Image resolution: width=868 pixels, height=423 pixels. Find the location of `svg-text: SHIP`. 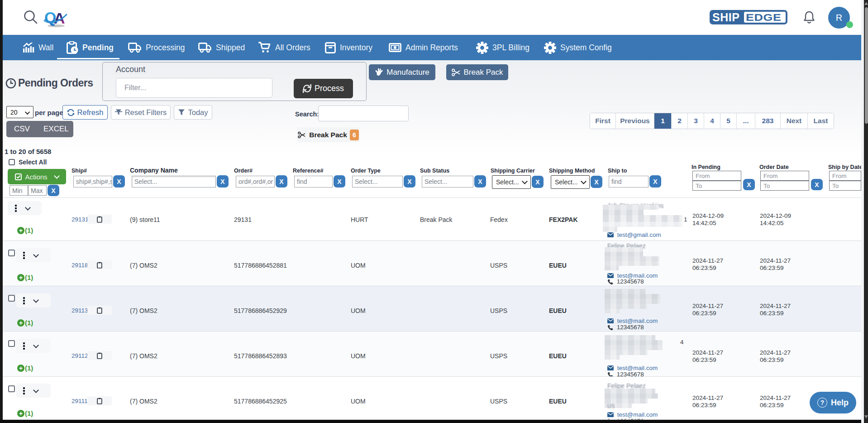

svg-text: SHIP is located at coordinates (726, 17).